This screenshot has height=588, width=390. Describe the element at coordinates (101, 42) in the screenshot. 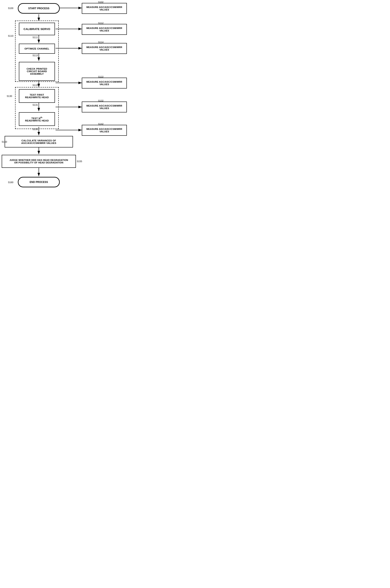

I see `s114-label: S114` at that location.